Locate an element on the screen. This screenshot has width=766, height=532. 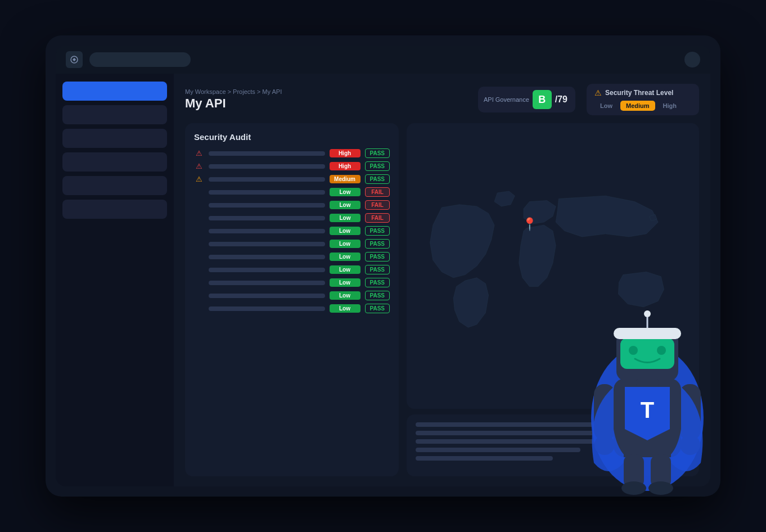
governance-label: API Governance is located at coordinates (506, 100).